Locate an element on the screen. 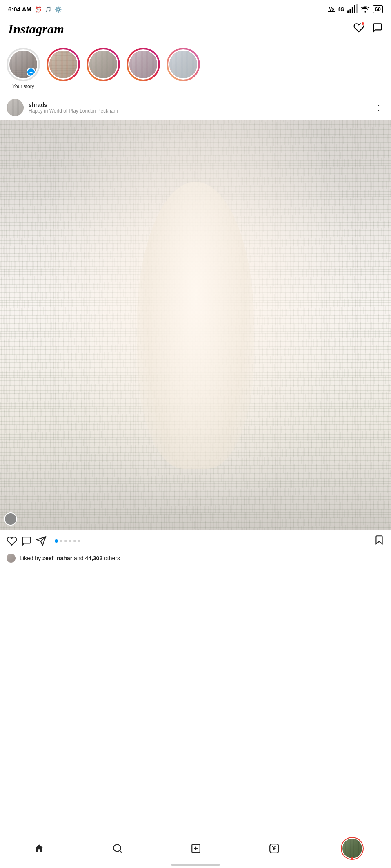 Image resolution: width=391 pixels, height=868 pixels. signal-icon is located at coordinates (352, 9).